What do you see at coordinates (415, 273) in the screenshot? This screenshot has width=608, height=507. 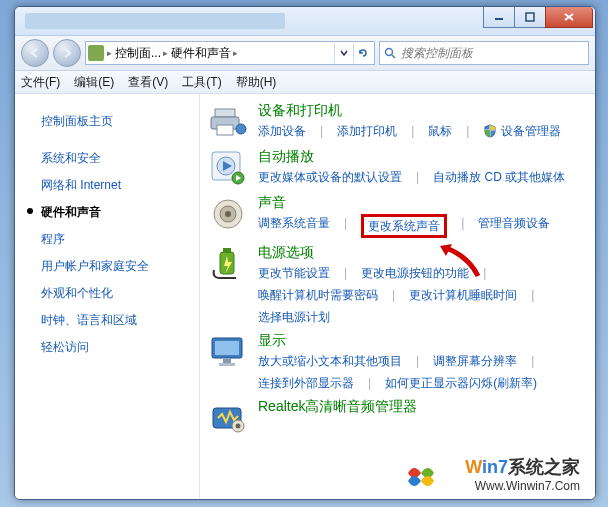 I see `task-link: 更改电源按钮的功能` at bounding box center [415, 273].